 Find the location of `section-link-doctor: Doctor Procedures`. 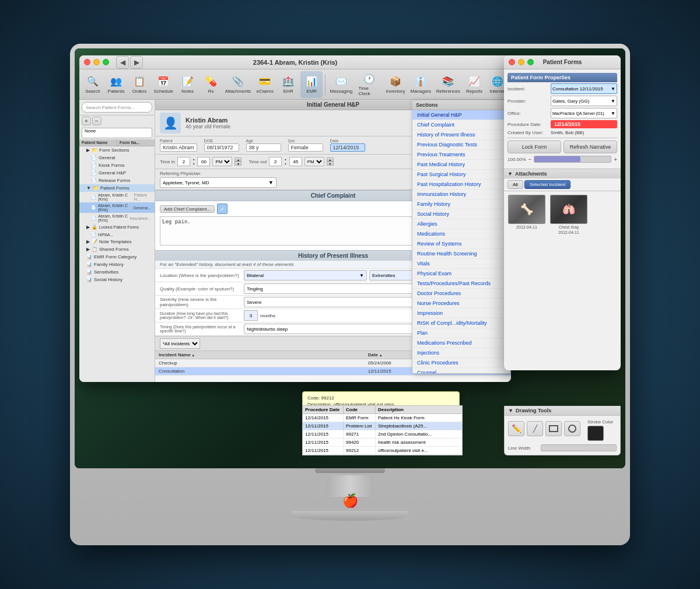

section-link-doctor: Doctor Procedures is located at coordinates (461, 294).